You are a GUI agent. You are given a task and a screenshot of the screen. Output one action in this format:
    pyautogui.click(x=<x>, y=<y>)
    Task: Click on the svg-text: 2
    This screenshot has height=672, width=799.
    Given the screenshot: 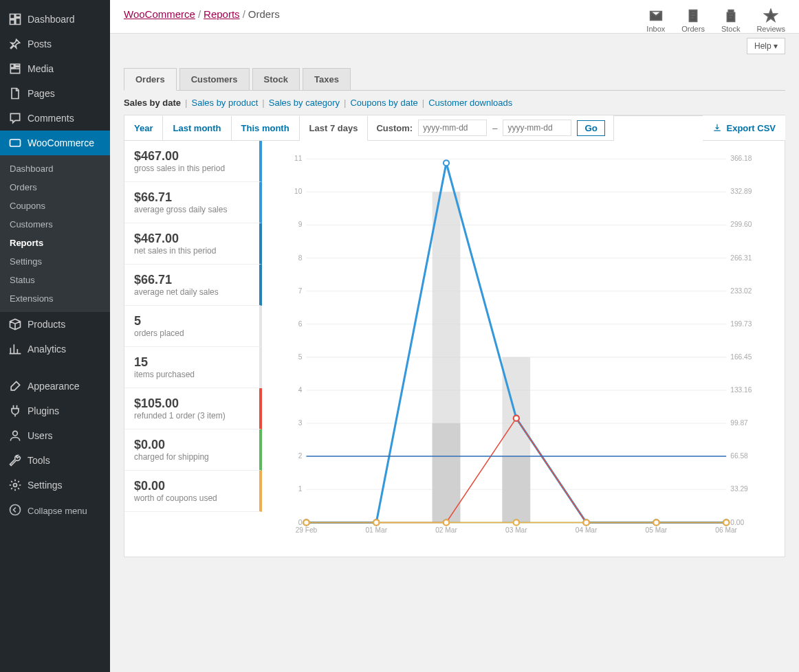 What is the action you would take?
    pyautogui.click(x=300, y=456)
    